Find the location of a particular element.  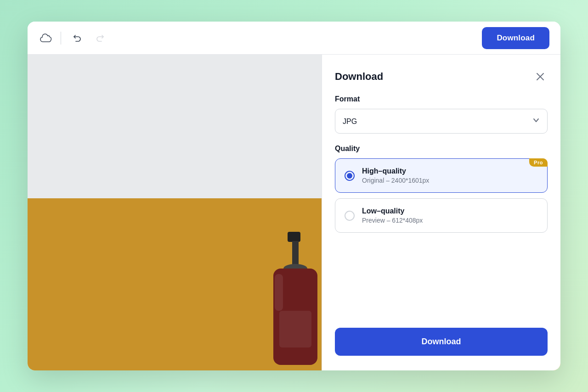

radio-low is located at coordinates (350, 216).